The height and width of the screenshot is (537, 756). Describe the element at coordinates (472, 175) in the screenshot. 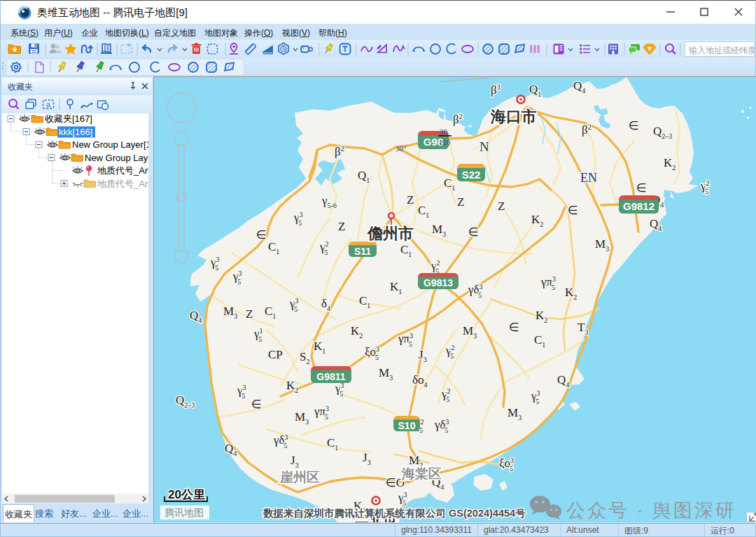

I see `svg-text: S22` at that location.